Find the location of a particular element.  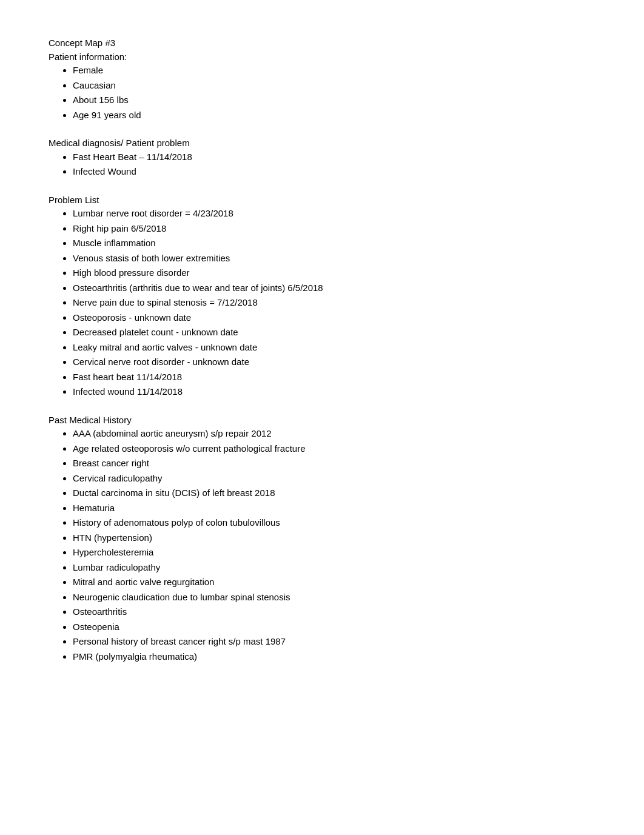

list-item: Age related osteoporosis w/o current pat… is located at coordinates (334, 449).